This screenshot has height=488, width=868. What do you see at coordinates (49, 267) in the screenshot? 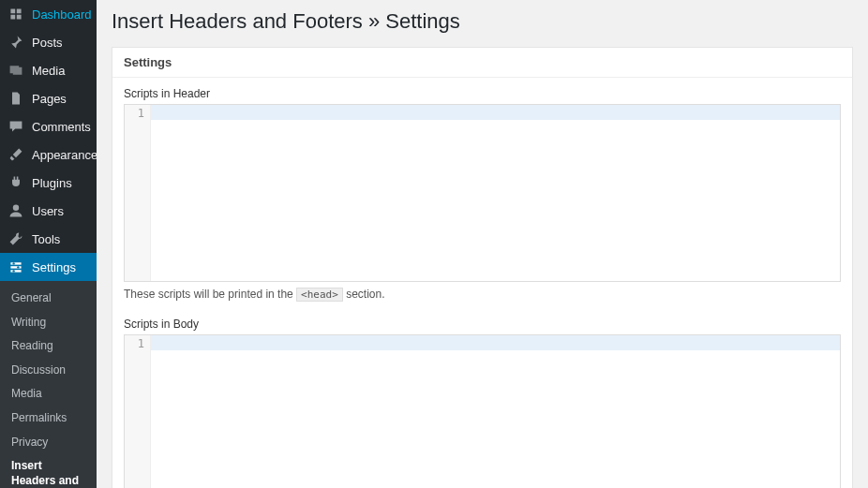
I see `sidebar-item-settings: Settings` at bounding box center [49, 267].